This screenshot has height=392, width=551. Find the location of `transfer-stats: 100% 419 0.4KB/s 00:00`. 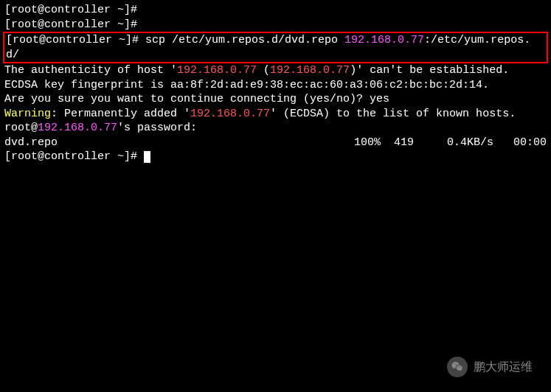

transfer-stats: 100% 419 0.4KB/s 00:00 is located at coordinates (450, 143).